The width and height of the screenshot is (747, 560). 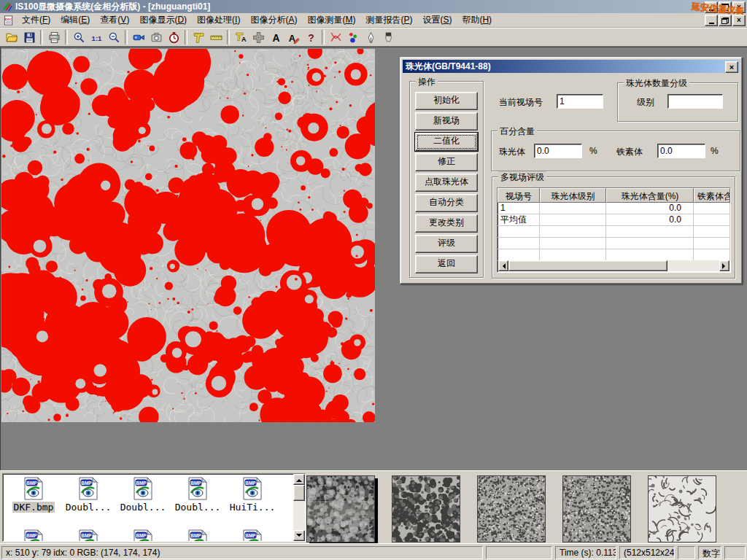 What do you see at coordinates (112, 7) in the screenshot?
I see `window-title: IS100显微摄像系统(金相分析版) - [zhuguangti01]` at bounding box center [112, 7].